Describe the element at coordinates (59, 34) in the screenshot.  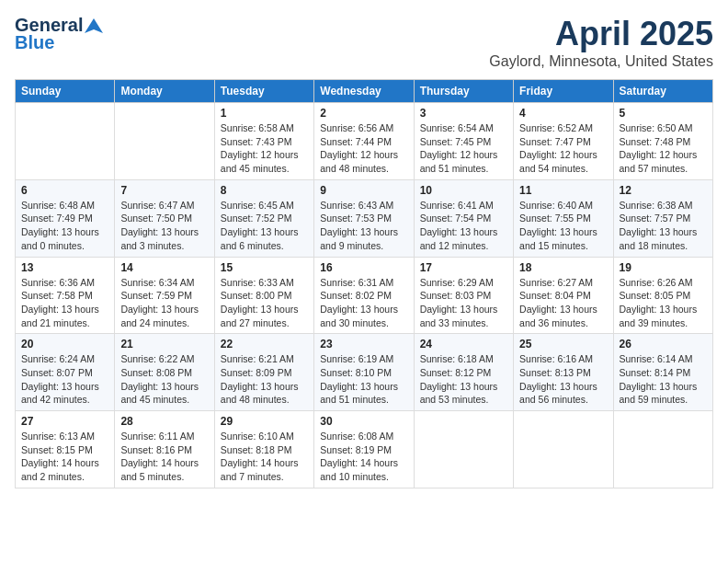
I see `logo: General Blue` at that location.